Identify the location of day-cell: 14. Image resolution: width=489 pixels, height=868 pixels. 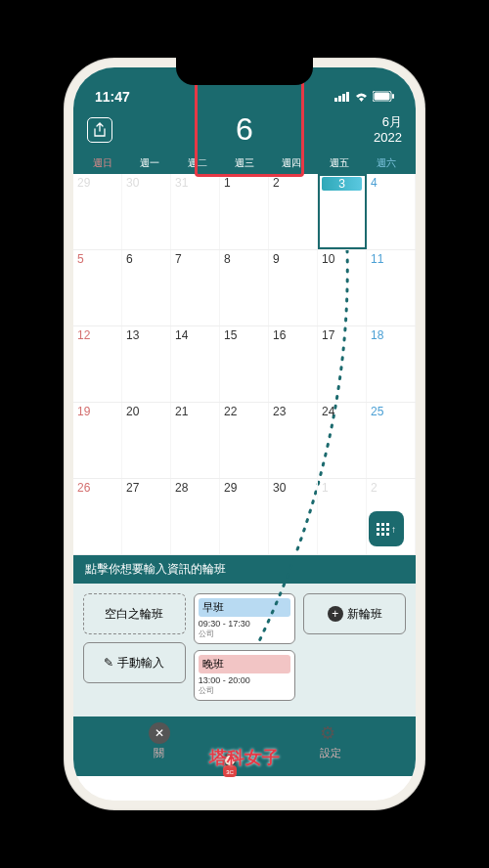
(196, 364).